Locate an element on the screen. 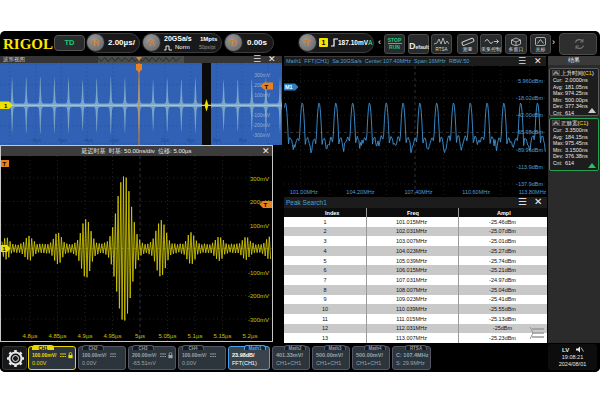 This screenshot has width=600, height=400. svg-text: -4µs is located at coordinates (88, 140).